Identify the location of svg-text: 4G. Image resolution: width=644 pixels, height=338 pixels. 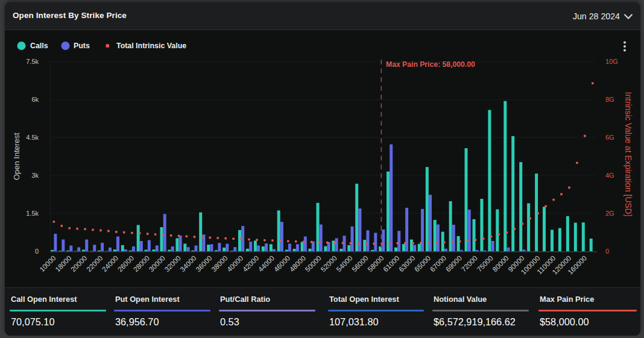
(610, 175).